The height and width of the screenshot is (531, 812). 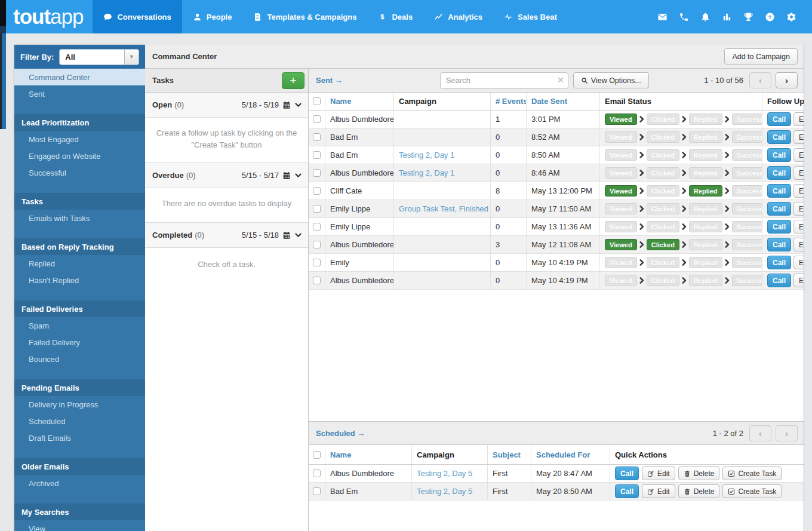 I want to click on nav-tab-sales-beat: Sales Beat, so click(x=530, y=17).